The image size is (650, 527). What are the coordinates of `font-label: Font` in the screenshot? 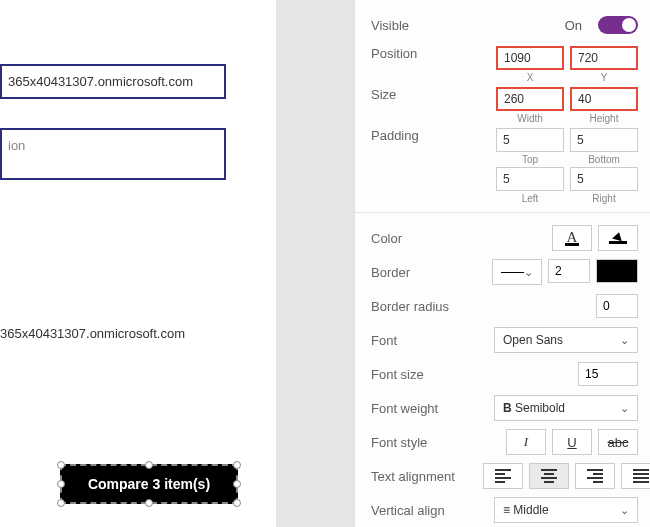 It's located at (427, 340).